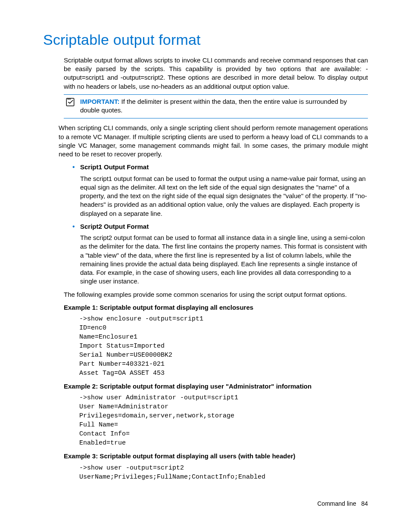  Describe the element at coordinates (206, 40) in the screenshot. I see `page-title: Scriptable output format` at that location.